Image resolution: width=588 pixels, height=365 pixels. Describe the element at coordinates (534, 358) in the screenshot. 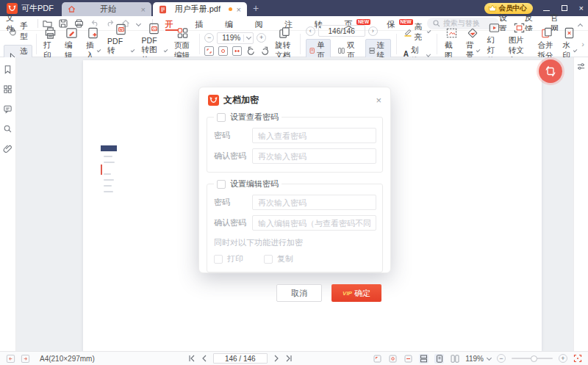

I see `zoom-slider-thumb` at that location.